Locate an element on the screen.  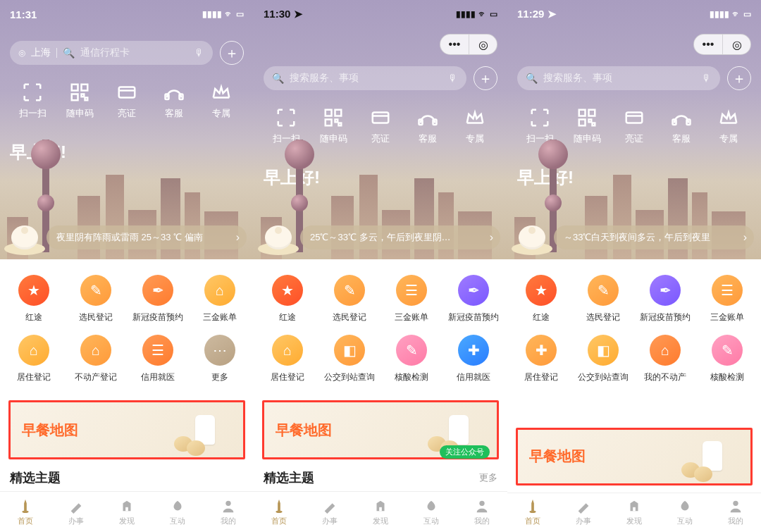
follow-badge: 关注公众号 is located at coordinates (465, 452).